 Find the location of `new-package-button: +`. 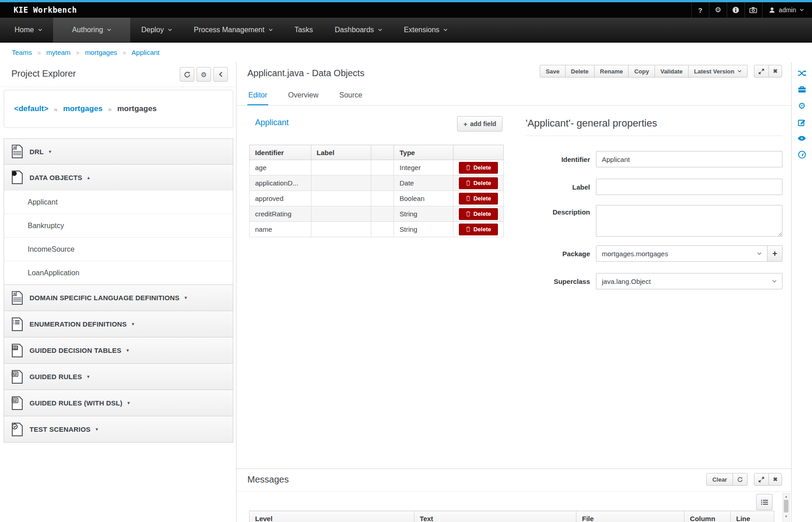

new-package-button: + is located at coordinates (775, 254).